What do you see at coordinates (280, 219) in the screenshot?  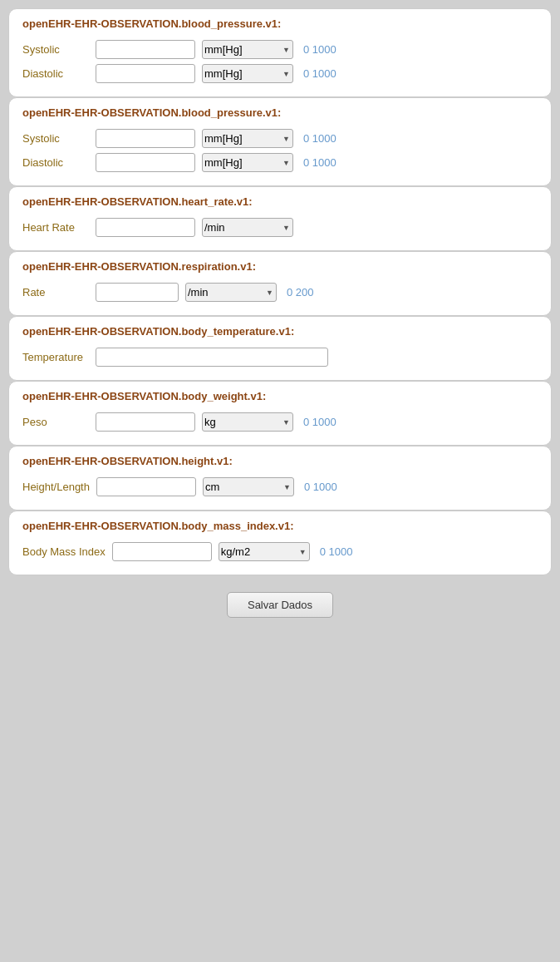 I see `card-heart_rate: openEHR-EHR-OBSERVATION.heart_rate.v1:He…` at bounding box center [280, 219].